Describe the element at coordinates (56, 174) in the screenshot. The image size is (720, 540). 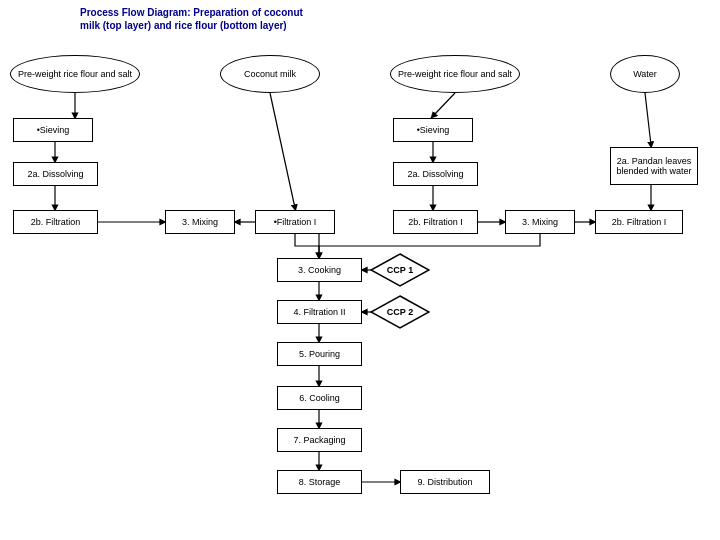
I see `box-dissolve1: 2a. Dissolving` at that location.